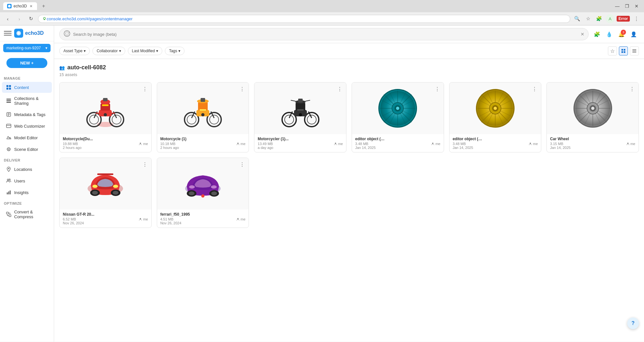 This screenshot has height=342, width=644. What do you see at coordinates (27, 214) in the screenshot?
I see `sidebar-item-convert: Convert & Compress` at bounding box center [27, 214].